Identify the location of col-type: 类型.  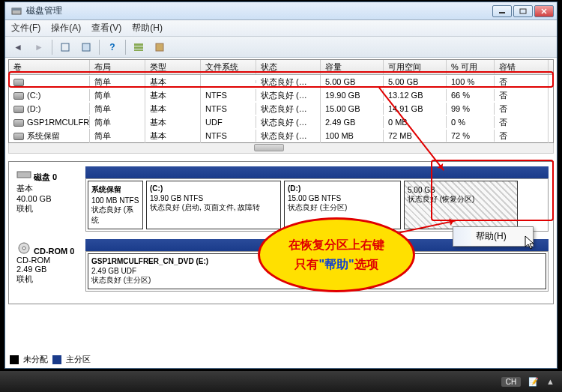
(173, 67).